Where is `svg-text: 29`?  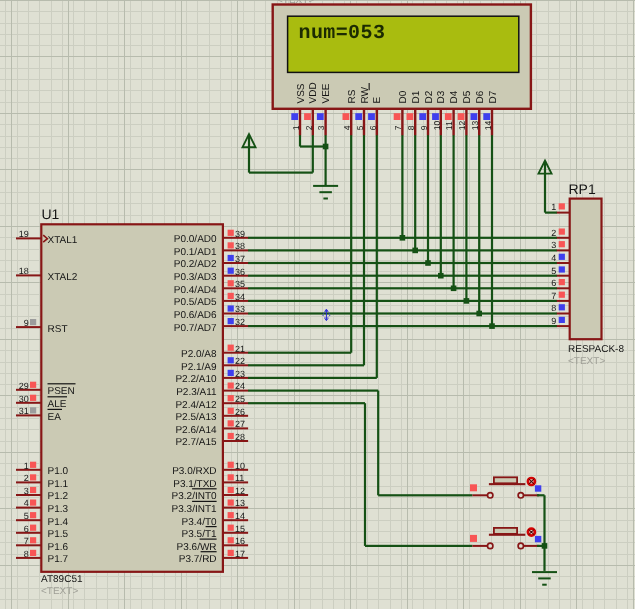
svg-text: 29 is located at coordinates (24, 386).